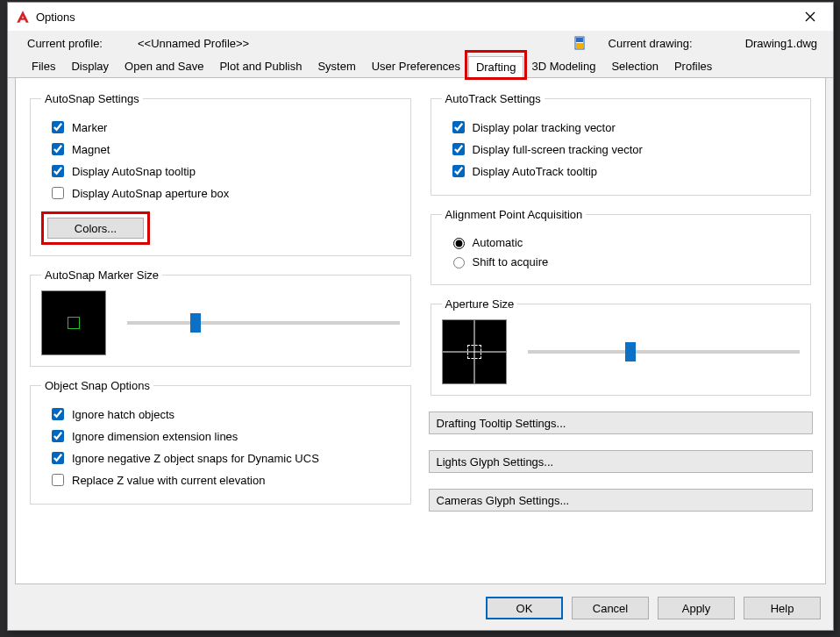  Describe the element at coordinates (58, 480) in the screenshot. I see `replace-z-checkbox` at that location.